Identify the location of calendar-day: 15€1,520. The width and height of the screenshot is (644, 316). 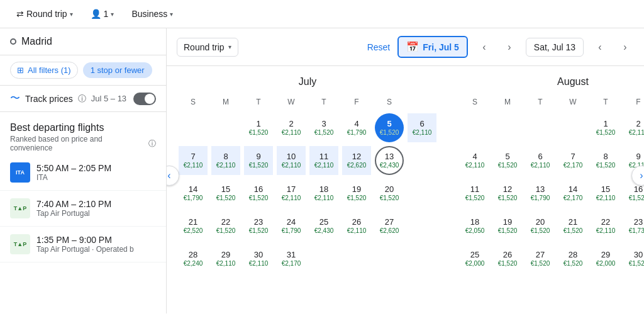
(226, 193).